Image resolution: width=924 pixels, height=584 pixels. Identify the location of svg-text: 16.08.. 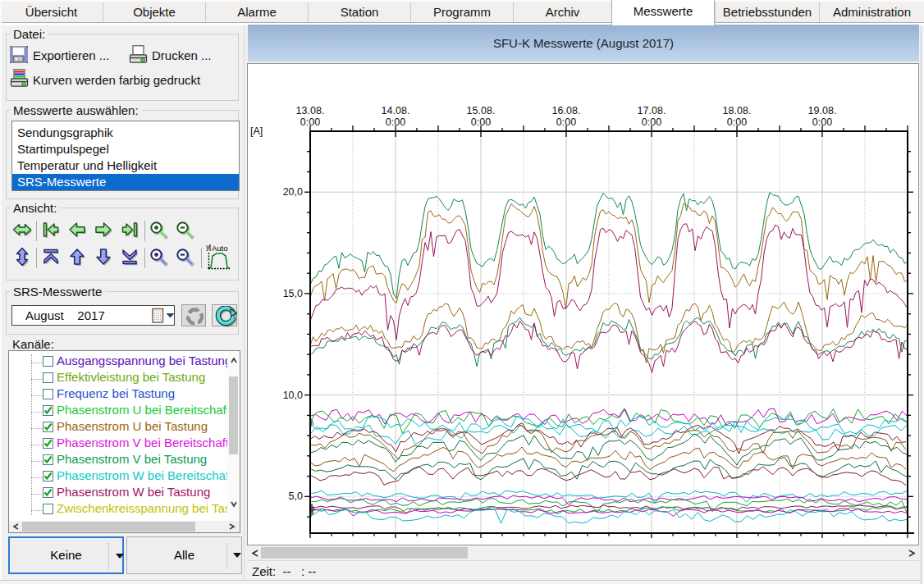
(566, 111).